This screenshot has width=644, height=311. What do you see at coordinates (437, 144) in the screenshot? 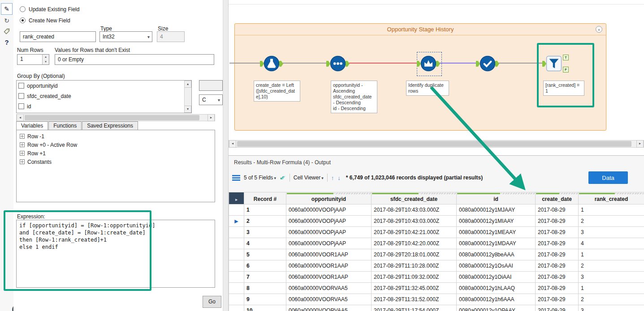
I see `canvas-hscrollbar: ◂ ▸` at bounding box center [437, 144].